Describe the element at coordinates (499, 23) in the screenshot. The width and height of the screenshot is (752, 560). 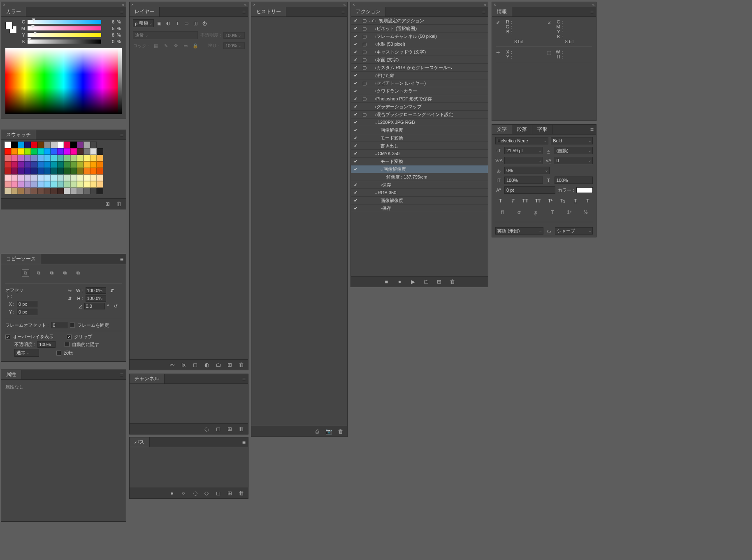
I see `eyedropper-icon: ✐` at that location.